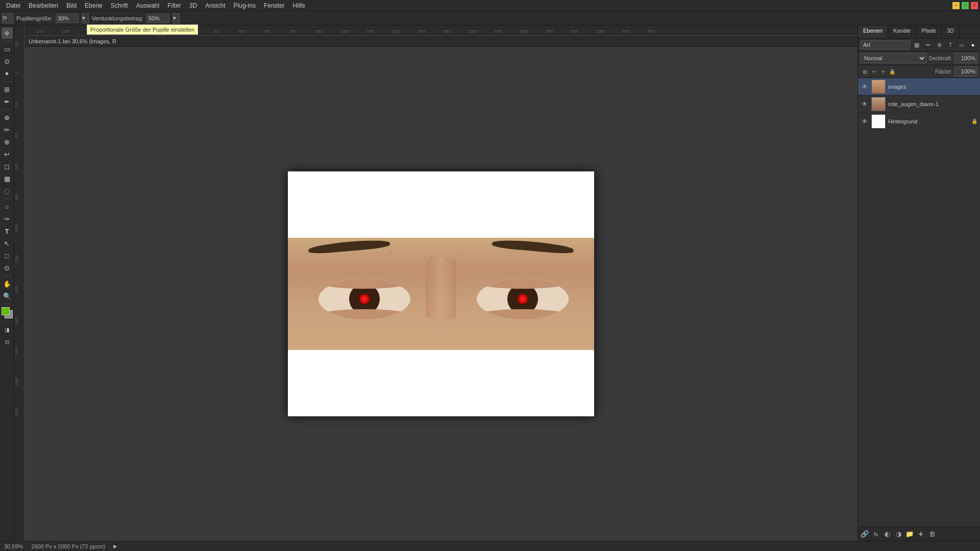 This screenshot has width=980, height=551. What do you see at coordinates (441, 383) in the screenshot?
I see `canvas-white-bottom` at bounding box center [441, 383].